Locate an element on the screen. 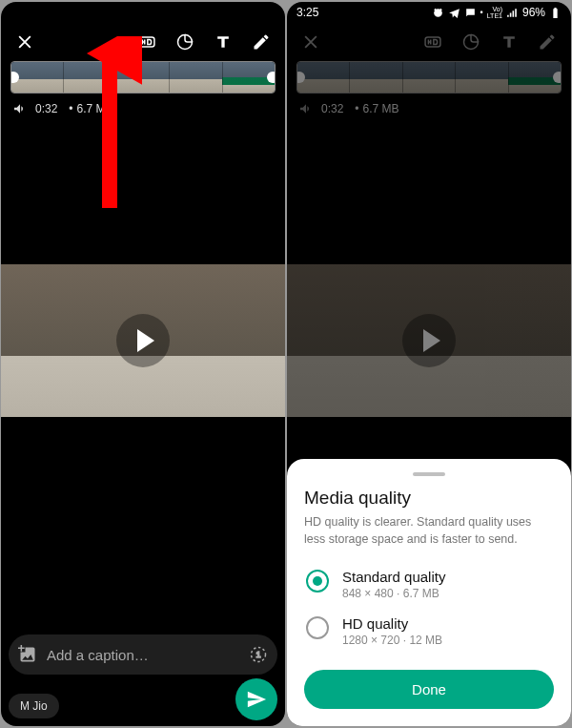 This screenshot has width=572, height=728. sheet-desc: HD quality is clearer. Standard quality … is located at coordinates (429, 530).